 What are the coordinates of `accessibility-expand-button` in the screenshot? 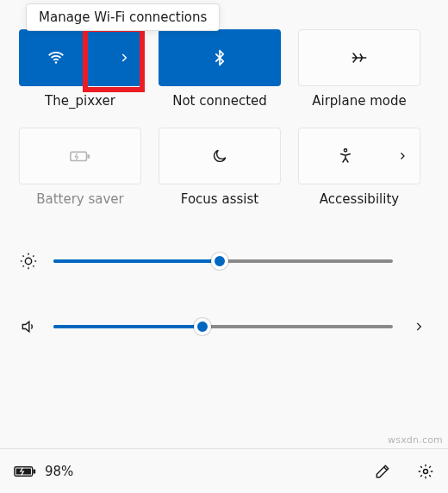 It's located at (402, 156).